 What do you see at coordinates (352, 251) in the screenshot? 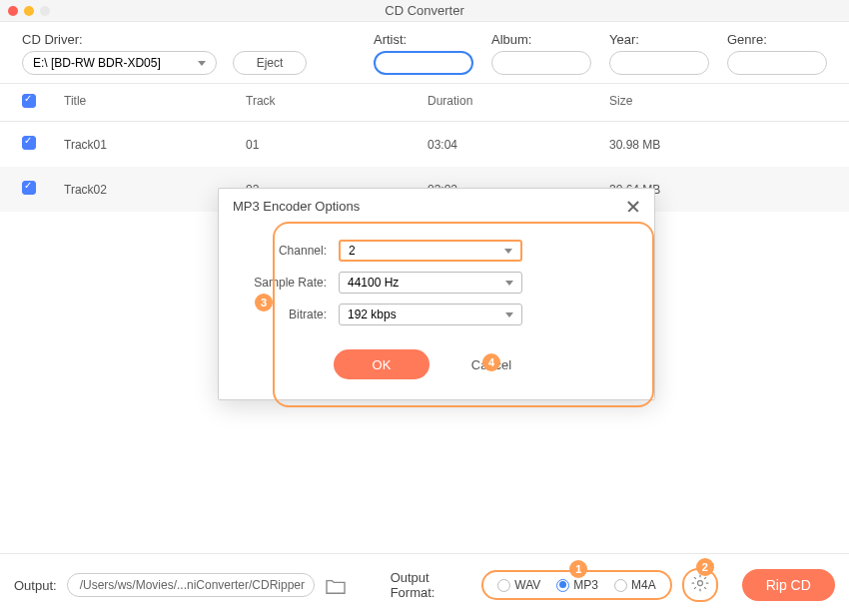
I see `channel-value: 2` at bounding box center [352, 251].